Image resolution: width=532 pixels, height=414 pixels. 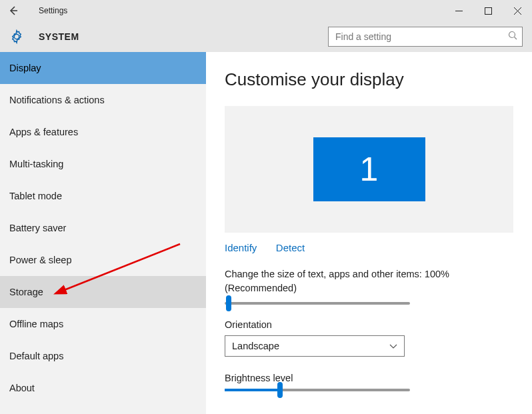 I want to click on brightness-label: Brightness level, so click(x=369, y=378).